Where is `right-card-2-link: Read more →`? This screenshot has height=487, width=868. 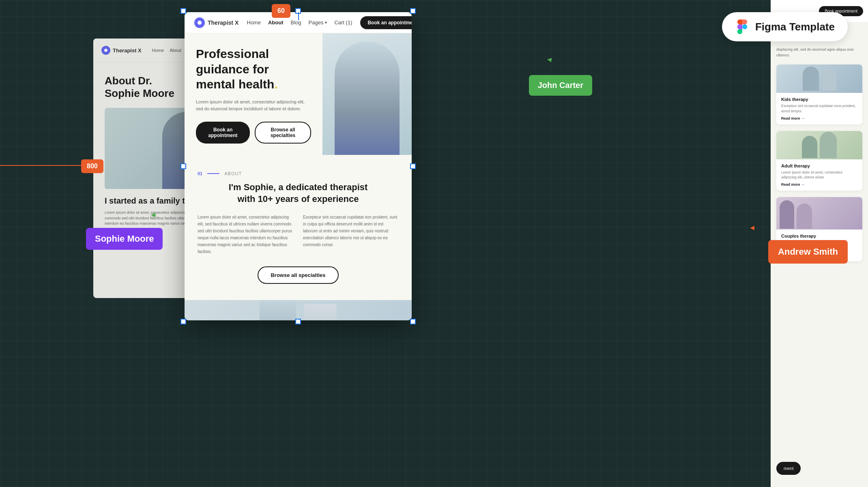 right-card-2-link: Read more → is located at coordinates (819, 185).